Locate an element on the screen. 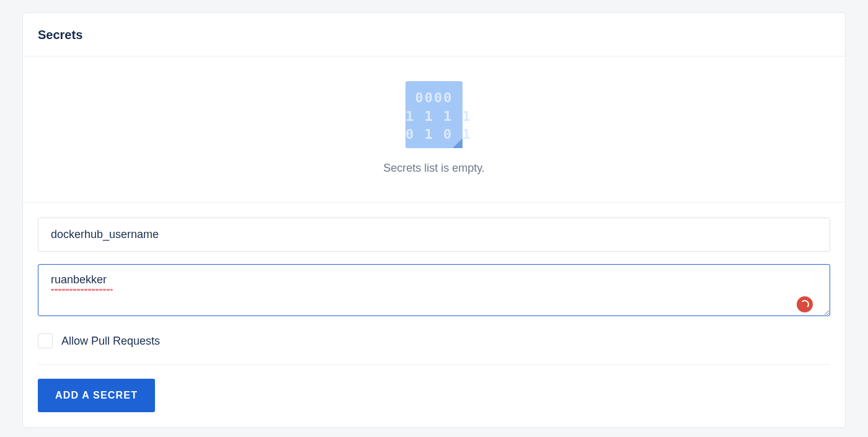  binary-file-icon: 0000 1 1 1 1 0 1 0 1 is located at coordinates (434, 115).